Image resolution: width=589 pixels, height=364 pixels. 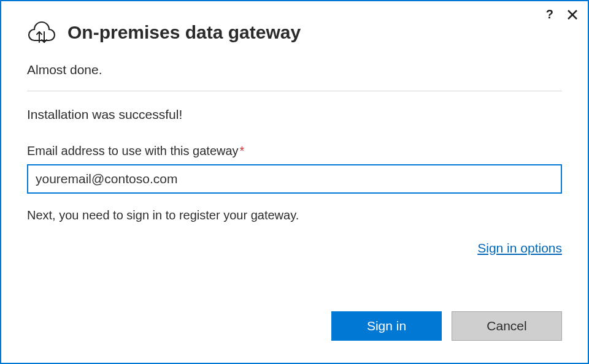 What do you see at coordinates (572, 15) in the screenshot?
I see `close-icon` at bounding box center [572, 15].